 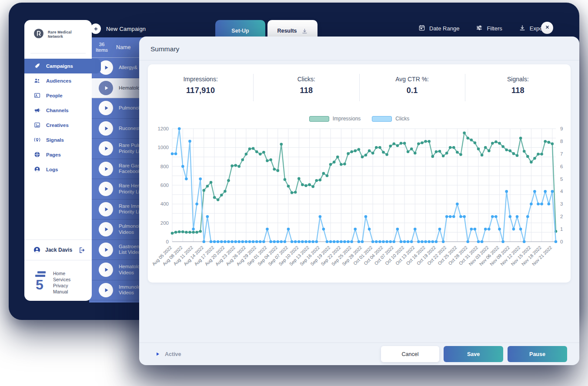 What do you see at coordinates (37, 66) in the screenshot?
I see `rocket-icon` at bounding box center [37, 66].